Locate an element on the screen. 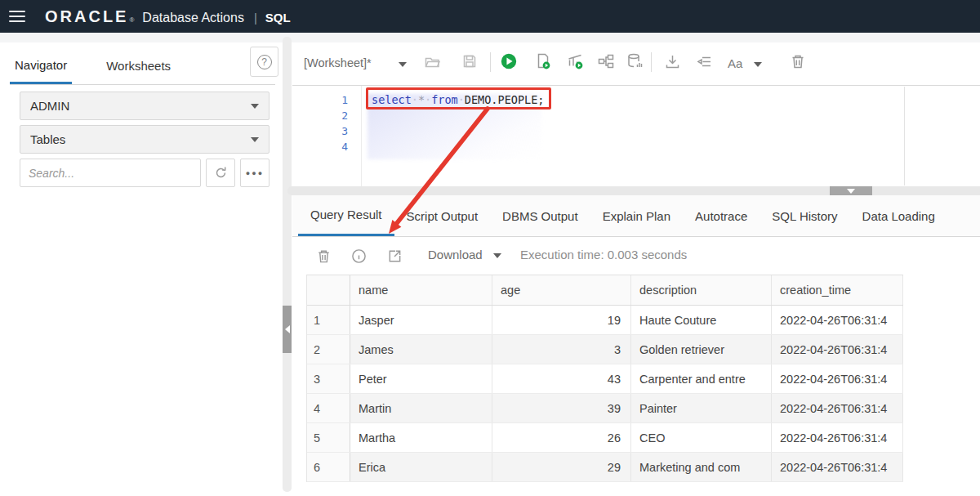 The height and width of the screenshot is (496, 980). product-title: Database Actions is located at coordinates (193, 18).